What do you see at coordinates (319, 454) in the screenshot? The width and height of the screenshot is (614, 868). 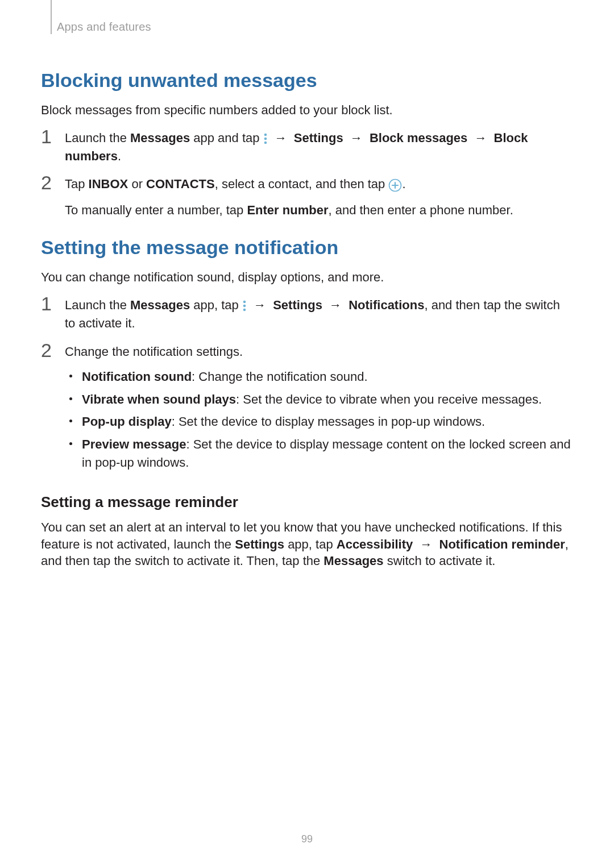 I see `list-item: Preview message: Set the device to displ…` at bounding box center [319, 454].